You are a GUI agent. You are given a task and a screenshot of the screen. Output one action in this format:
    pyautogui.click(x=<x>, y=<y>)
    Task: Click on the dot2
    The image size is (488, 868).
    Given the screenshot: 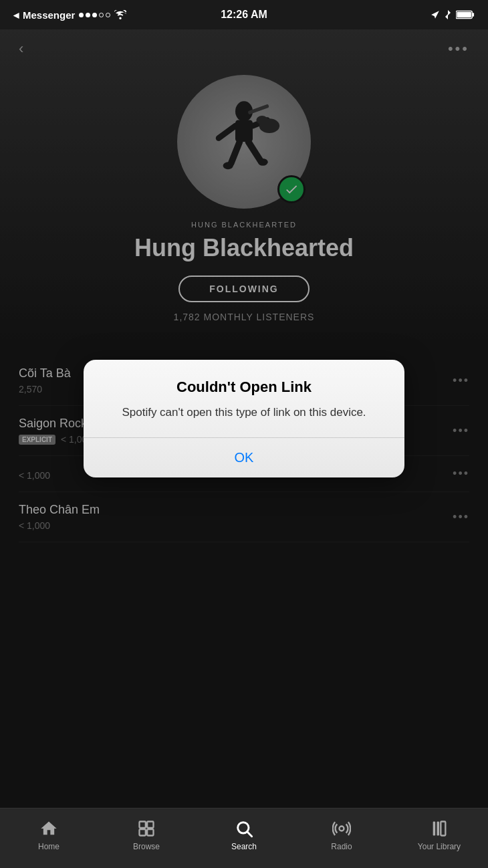 What is the action you would take?
    pyautogui.click(x=88, y=15)
    